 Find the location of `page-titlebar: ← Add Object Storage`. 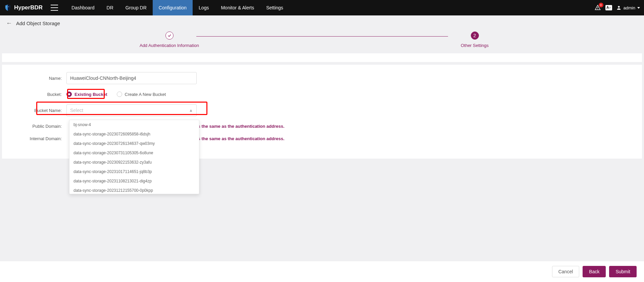

page-titlebar: ← Add Object Storage is located at coordinates (322, 22).